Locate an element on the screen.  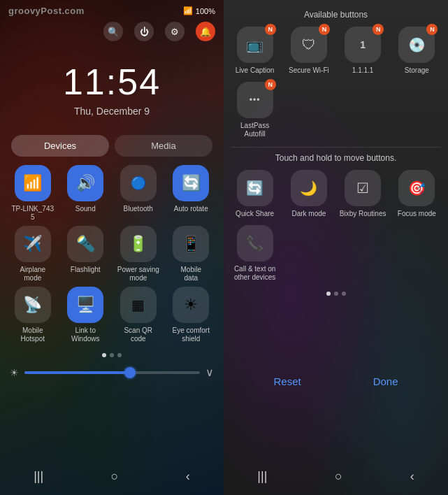
available-tiles-row1: 📺 N Live Caption 🛡 N Secure Wi-Fi 1 N 1.… is located at coordinates (335, 55).